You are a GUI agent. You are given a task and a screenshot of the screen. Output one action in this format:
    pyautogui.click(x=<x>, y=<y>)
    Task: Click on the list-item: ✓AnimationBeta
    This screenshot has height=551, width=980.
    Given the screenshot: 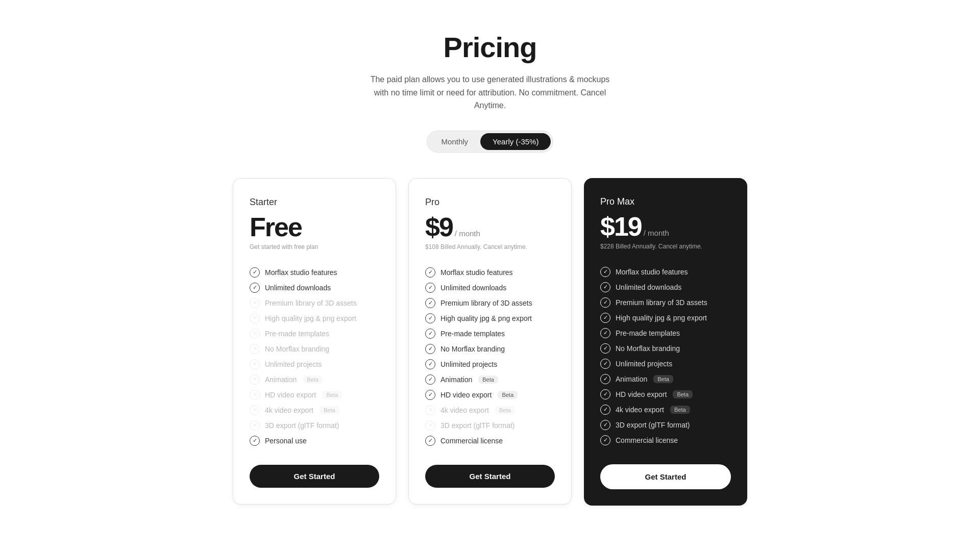 What is the action you would take?
    pyautogui.click(x=666, y=379)
    